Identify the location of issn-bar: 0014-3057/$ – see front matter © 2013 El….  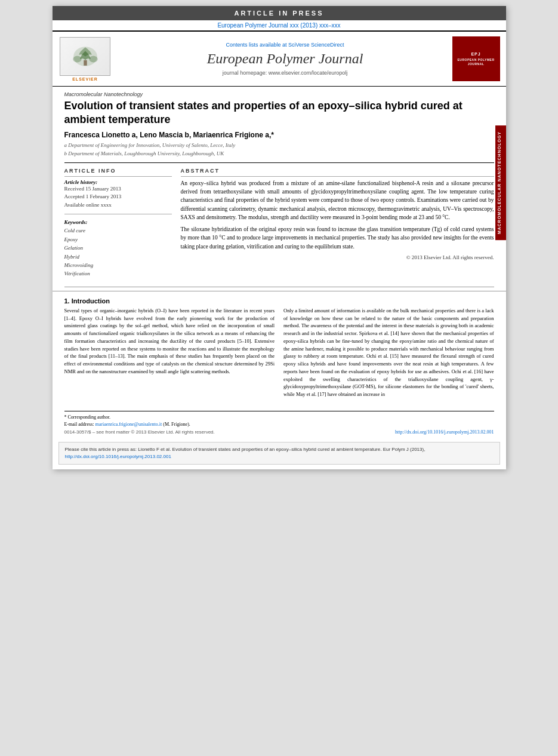
(279, 432).